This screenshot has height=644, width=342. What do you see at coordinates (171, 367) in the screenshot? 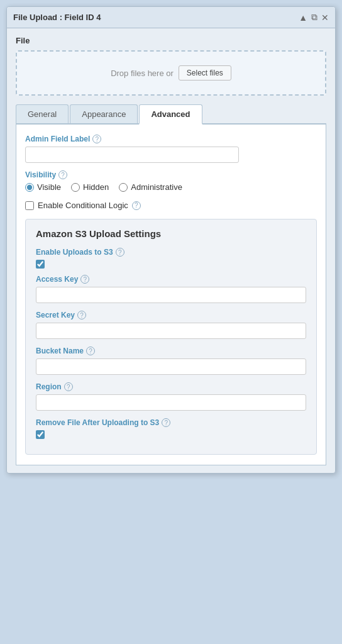
I see `bucket-name-input` at bounding box center [171, 367].